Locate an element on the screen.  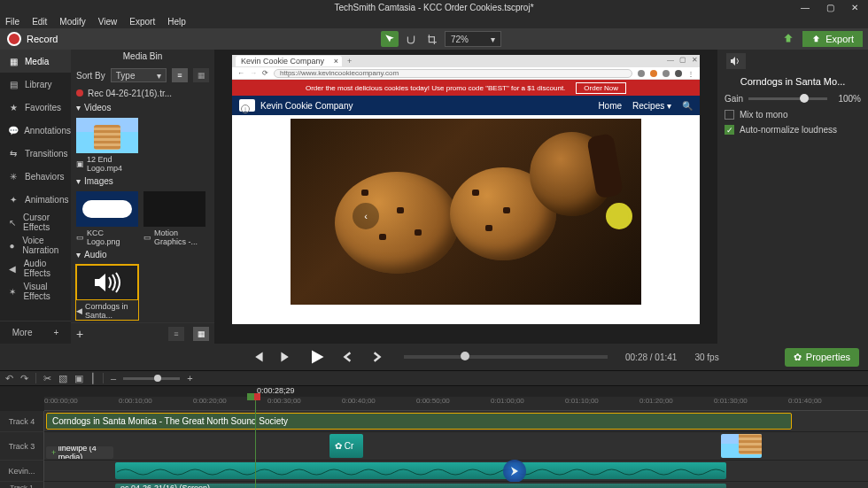
tool-voice-narration: ●Voice Narration is located at coordinates (35, 245).